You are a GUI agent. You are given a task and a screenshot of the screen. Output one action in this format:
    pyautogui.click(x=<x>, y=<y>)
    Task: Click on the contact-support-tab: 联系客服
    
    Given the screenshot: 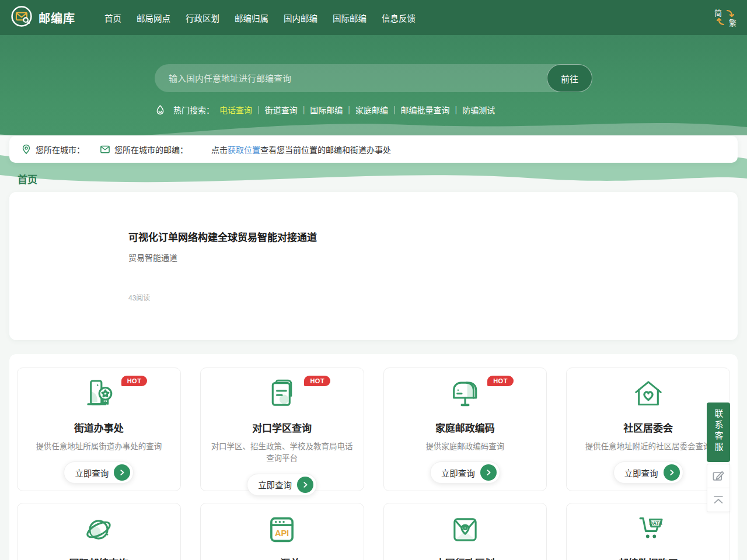 What is the action you would take?
    pyautogui.click(x=718, y=432)
    